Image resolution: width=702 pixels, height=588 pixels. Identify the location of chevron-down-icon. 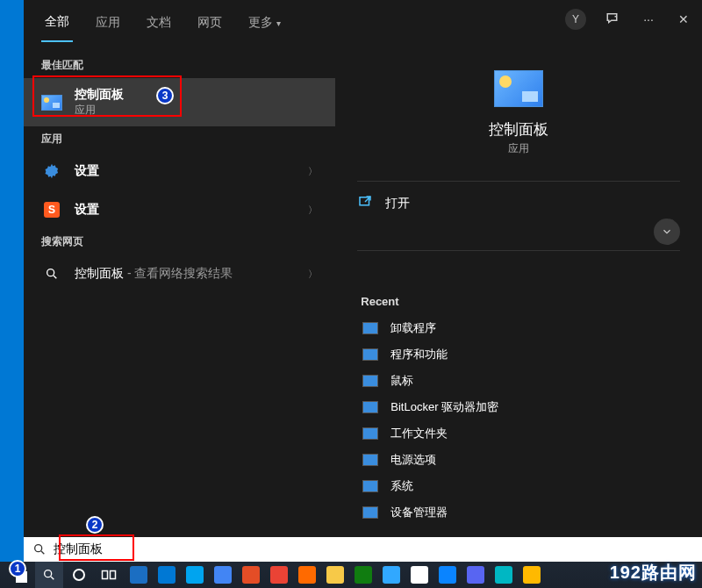
(667, 232).